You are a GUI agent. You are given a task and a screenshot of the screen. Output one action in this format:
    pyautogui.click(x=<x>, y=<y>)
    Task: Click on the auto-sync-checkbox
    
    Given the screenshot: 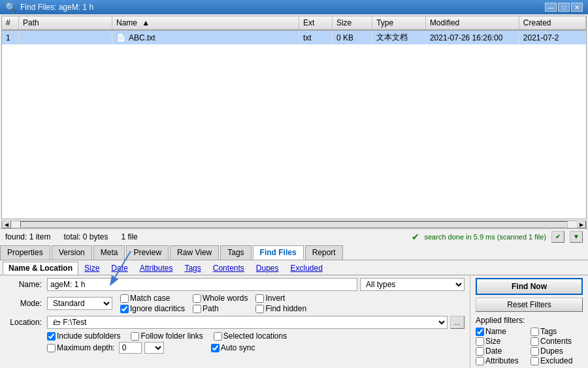 What is the action you would take?
    pyautogui.click(x=216, y=348)
    